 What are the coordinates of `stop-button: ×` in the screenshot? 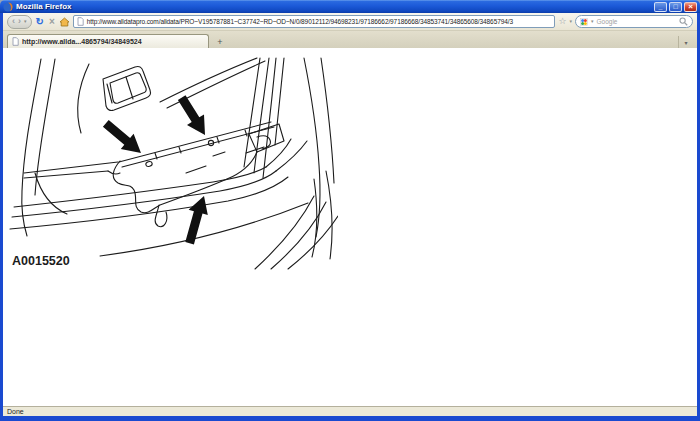 It's located at (52, 22).